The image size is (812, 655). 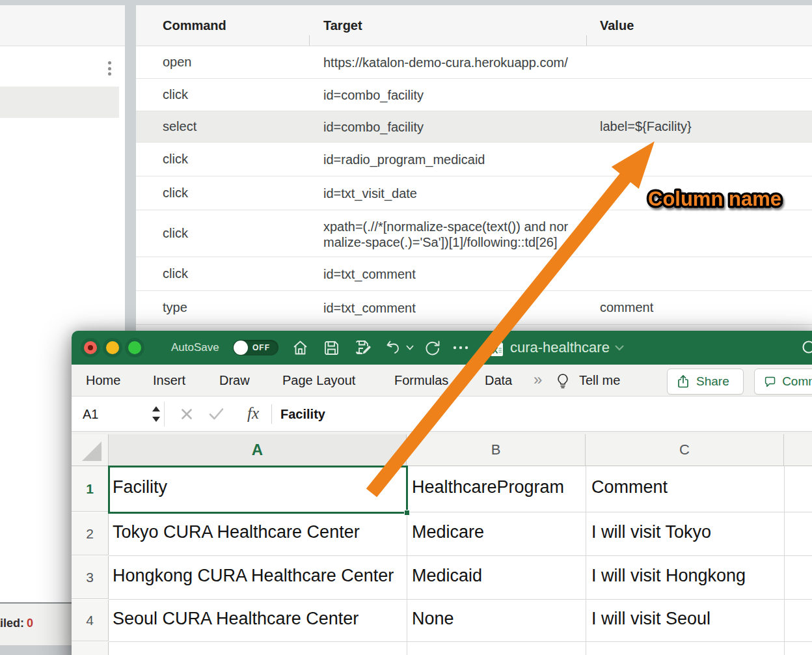 I want to click on row-header-4: 4, so click(x=90, y=620).